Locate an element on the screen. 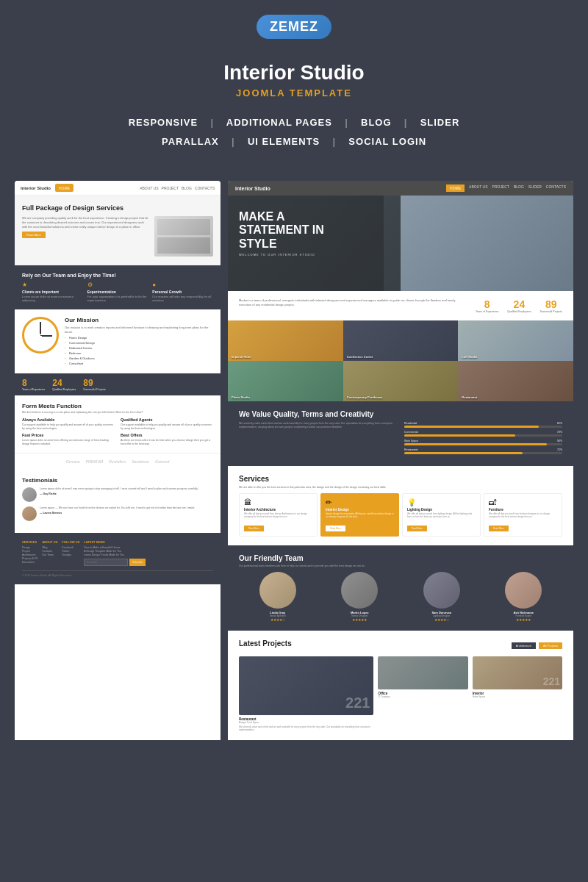 The image size is (588, 882). zemez-logo: ZEMEZ is located at coordinates (294, 26).